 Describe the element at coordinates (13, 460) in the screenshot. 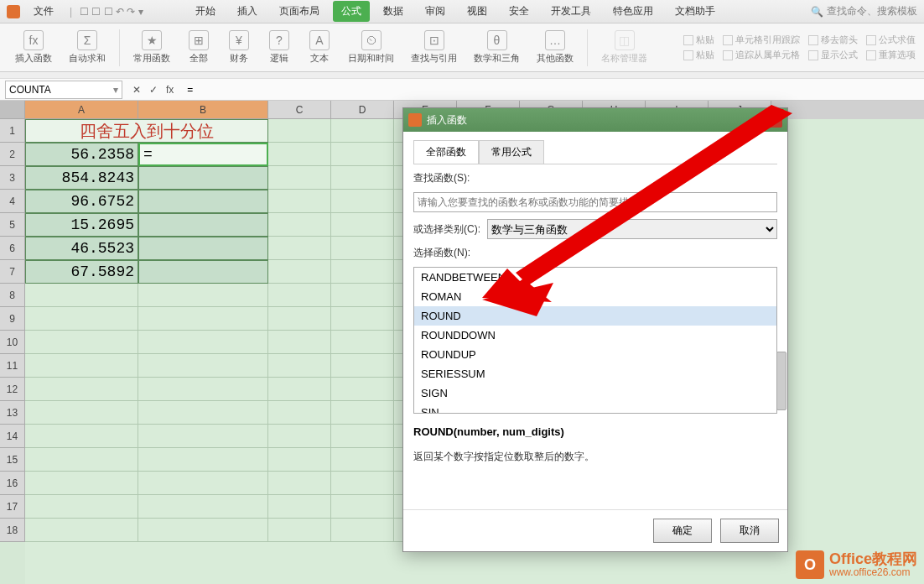

I see `row-header: 15` at that location.